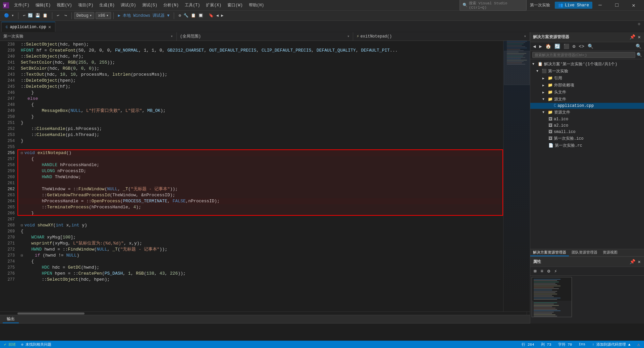 The height and width of the screenshot is (348, 644). Describe the element at coordinates (260, 207) in the screenshot. I see `code-line-265: ::TerminateProcess(hProcessHandle, 4);` at that location.